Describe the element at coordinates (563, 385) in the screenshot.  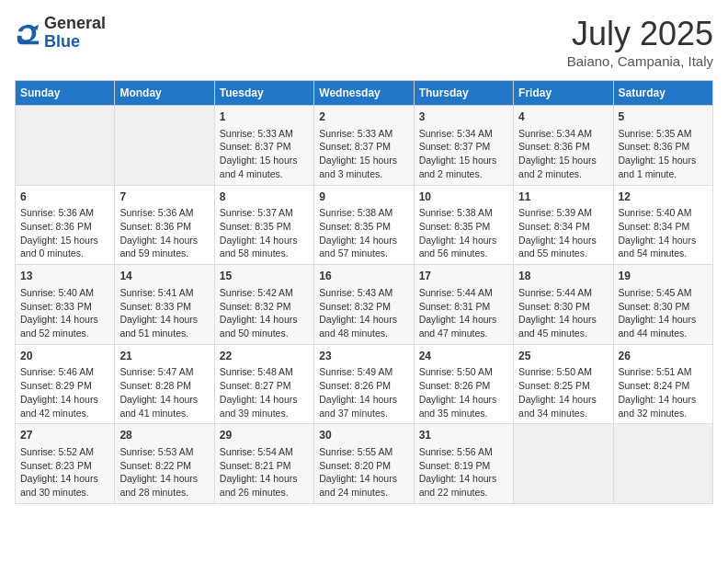
I see `calendar-cell: 25Sunrise: 5:50 AM Sunset: 8:25 PM Dayli…` at that location.